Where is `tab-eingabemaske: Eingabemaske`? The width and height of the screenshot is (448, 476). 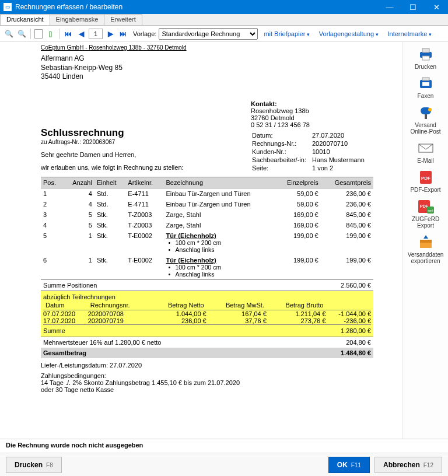
tab-eingabemaske: Eingabemaske is located at coordinates (77, 20).